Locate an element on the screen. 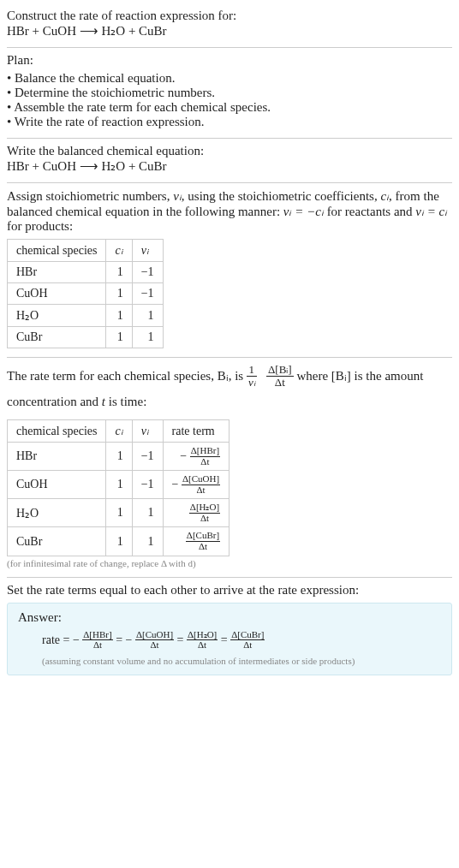 The height and width of the screenshot is (868, 459). table-row: H₂O 1 1 Δ[H₂O]Δt is located at coordinates (118, 514).